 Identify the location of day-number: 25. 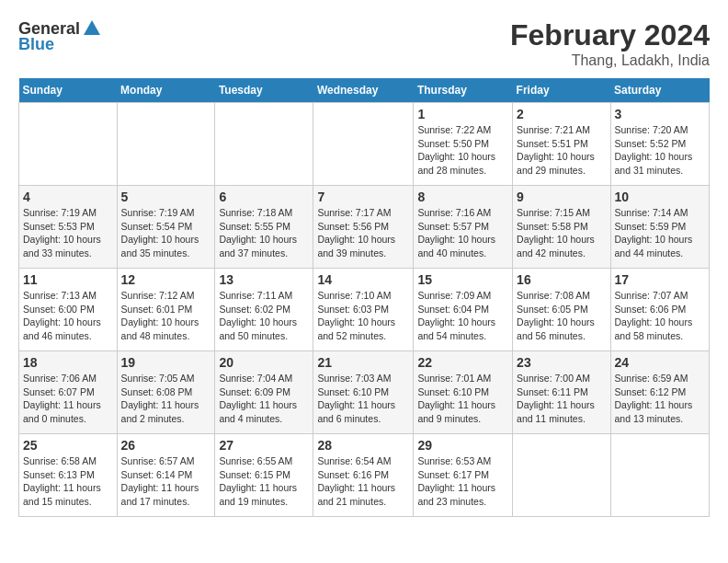
(68, 445).